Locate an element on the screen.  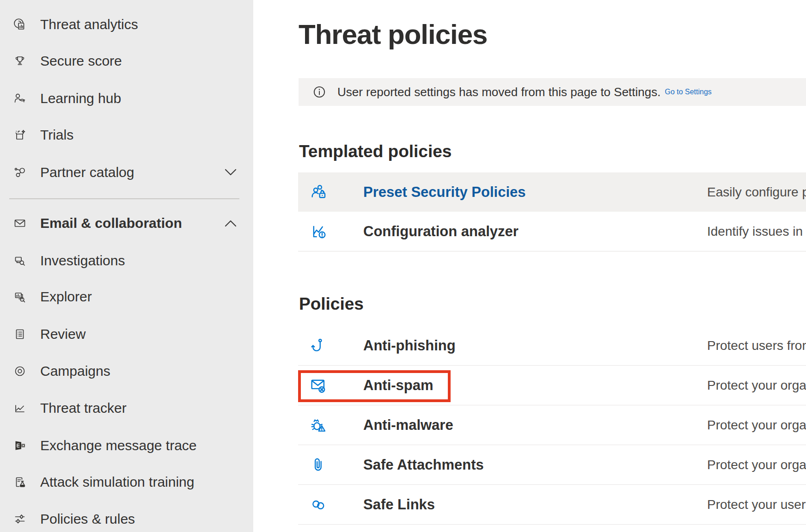
row-label: Safe Attachments is located at coordinates (423, 465).